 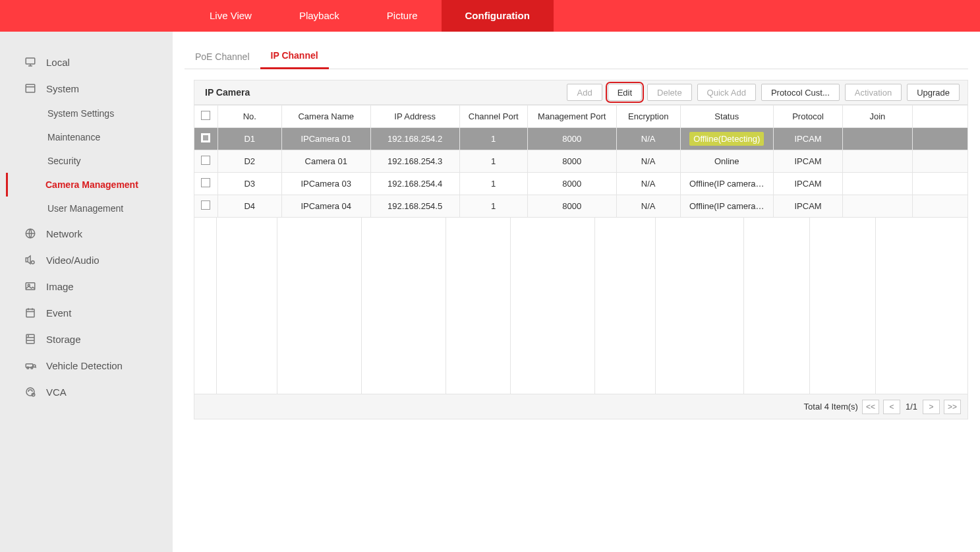 What do you see at coordinates (831, 406) in the screenshot?
I see `total-items-text: Total 4 Item(s)` at bounding box center [831, 406].